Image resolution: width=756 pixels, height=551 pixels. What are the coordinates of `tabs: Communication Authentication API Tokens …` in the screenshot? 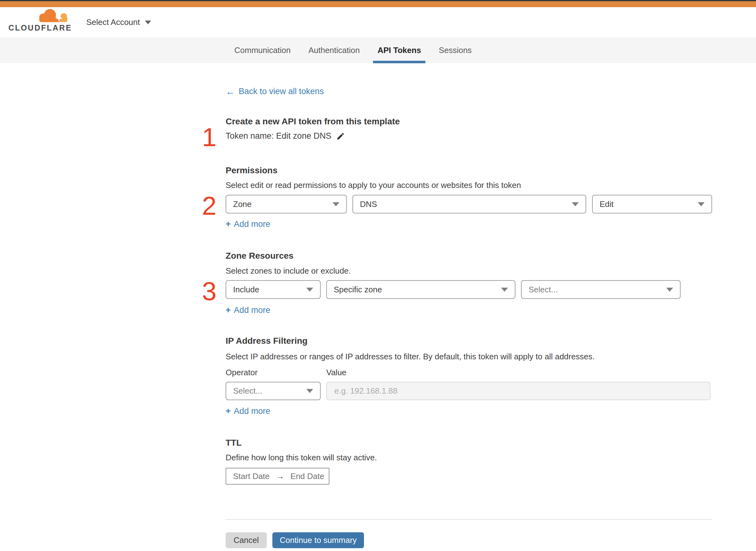 It's located at (353, 50).